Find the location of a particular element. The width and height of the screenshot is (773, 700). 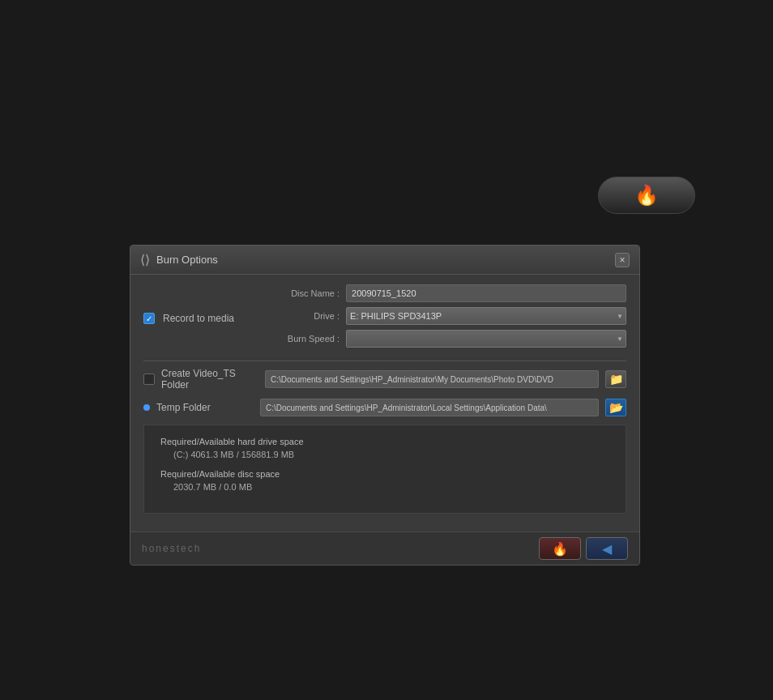

drive-select: E: PHILIPS SPD3413P is located at coordinates (486, 316).